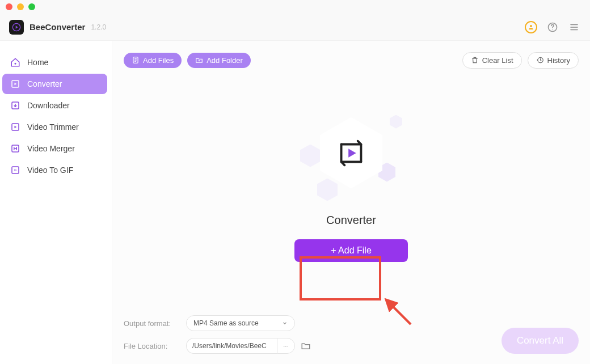 This screenshot has height=364, width=590. What do you see at coordinates (16, 27) in the screenshot?
I see `app-logo` at bounding box center [16, 27].